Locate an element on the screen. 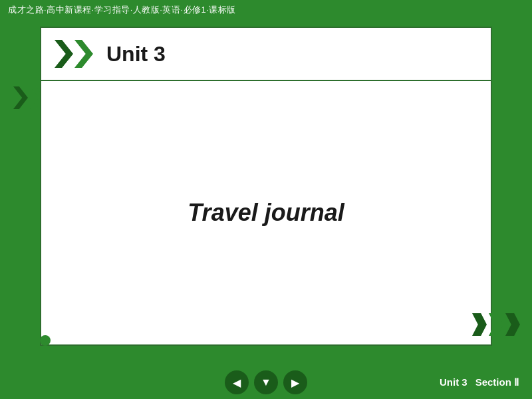 Image resolution: width=532 pixels, height=399 pixels. slide-corner-dot is located at coordinates (45, 340).